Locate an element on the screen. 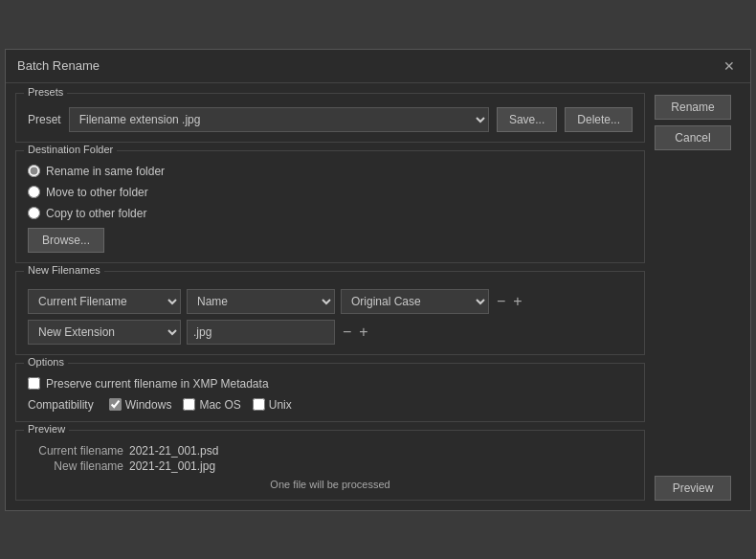 The width and height of the screenshot is (756, 559). delete-button: Delete... is located at coordinates (599, 120).